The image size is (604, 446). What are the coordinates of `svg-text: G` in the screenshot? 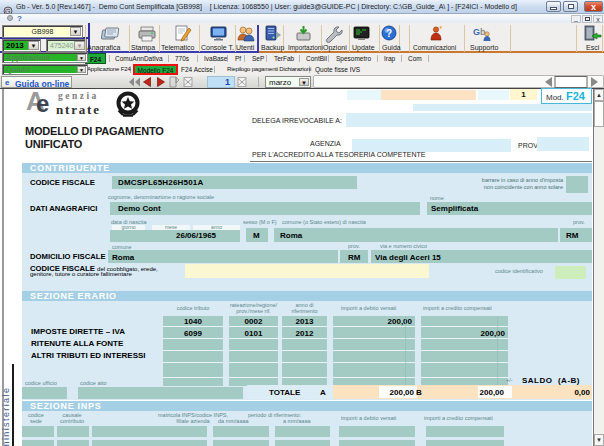 It's located at (476, 32).